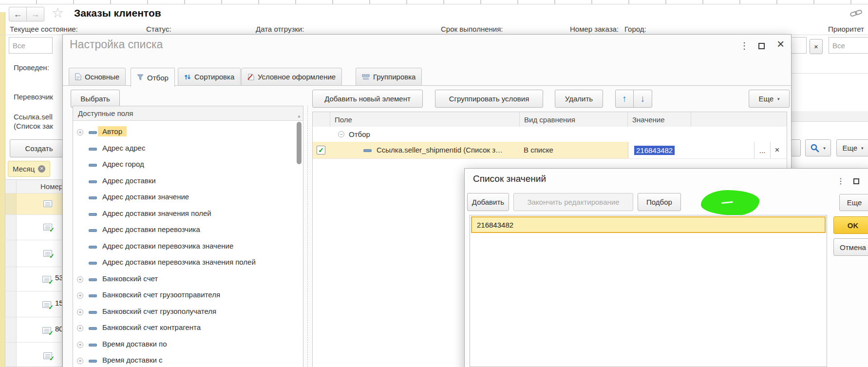 The width and height of the screenshot is (868, 367). I want to click on ellipsis-icon: ..., so click(763, 150).